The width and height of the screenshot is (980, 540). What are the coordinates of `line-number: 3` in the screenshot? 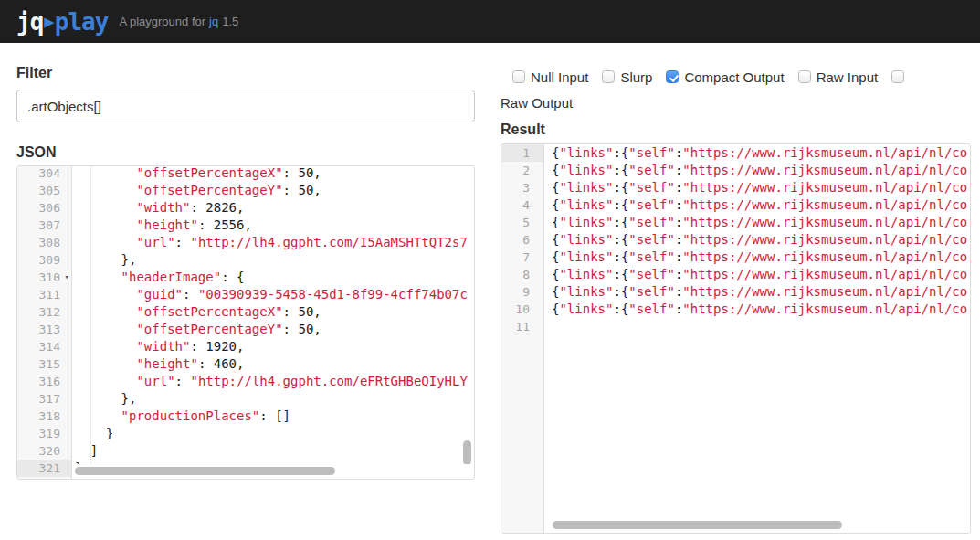 It's located at (522, 188).